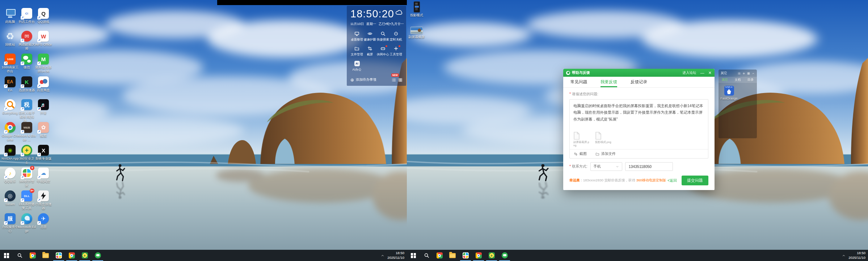 This screenshot has width=868, height=261. What do you see at coordinates (383, 51) in the screenshot?
I see `widget-tool-leisure-center-tool: 休闲中心` at bounding box center [383, 51].